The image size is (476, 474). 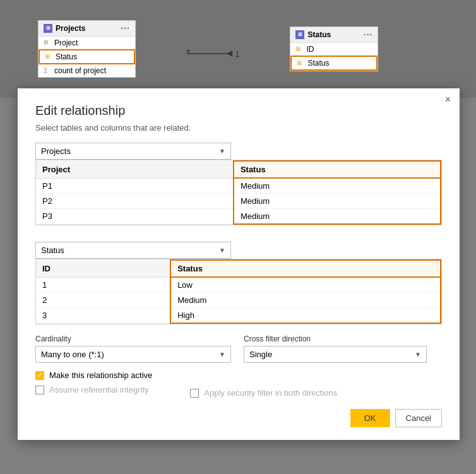 I want to click on cross-filter-dropdown: Single ▼, so click(x=335, y=355).